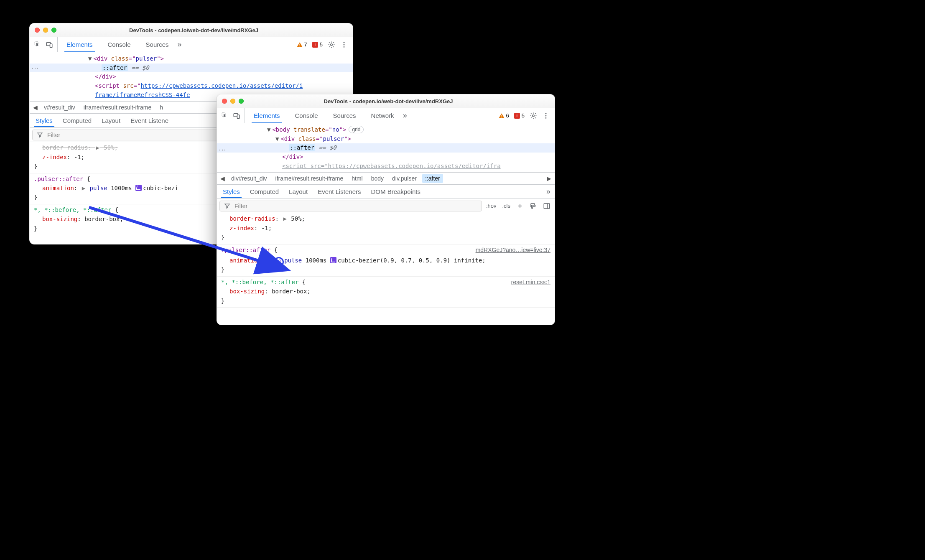 The width and height of the screenshot is (925, 560). Describe the element at coordinates (356, 130) in the screenshot. I see `grid-badge: grid` at that location.